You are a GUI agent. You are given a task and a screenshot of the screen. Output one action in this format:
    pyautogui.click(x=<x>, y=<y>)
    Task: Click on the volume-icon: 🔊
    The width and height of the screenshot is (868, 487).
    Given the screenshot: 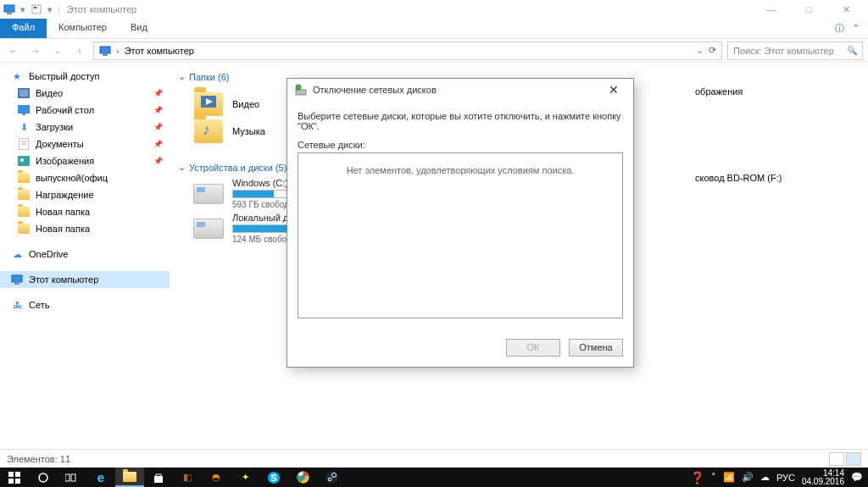 What is the action you would take?
    pyautogui.click(x=748, y=478)
    